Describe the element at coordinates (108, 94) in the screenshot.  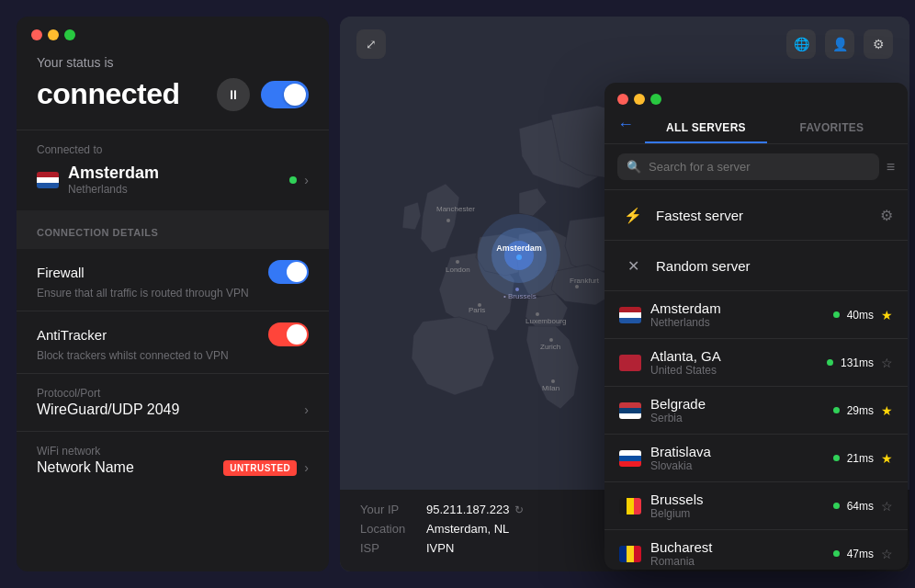
I see `status-connected: connected` at that location.